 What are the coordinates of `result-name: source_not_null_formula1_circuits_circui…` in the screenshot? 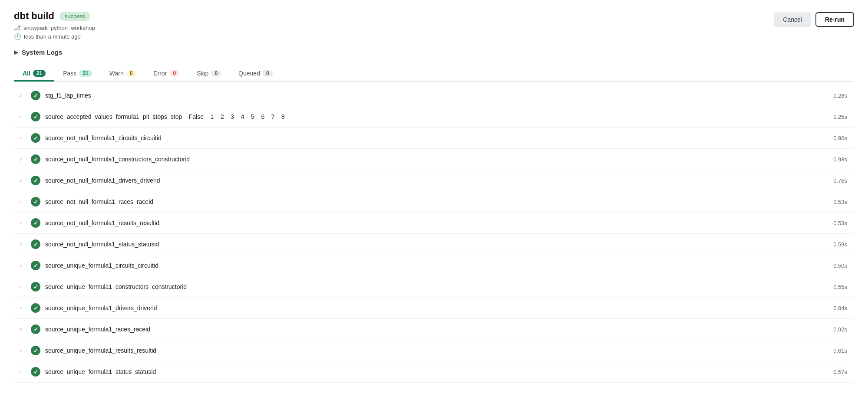 It's located at (432, 138).